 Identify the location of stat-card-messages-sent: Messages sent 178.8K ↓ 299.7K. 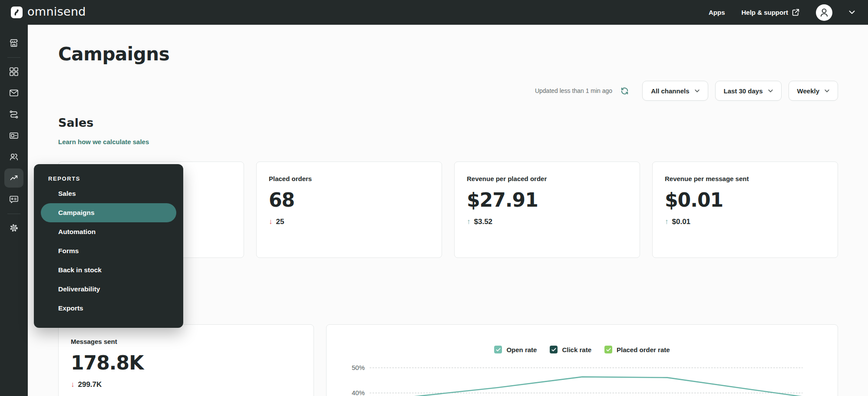
(186, 360).